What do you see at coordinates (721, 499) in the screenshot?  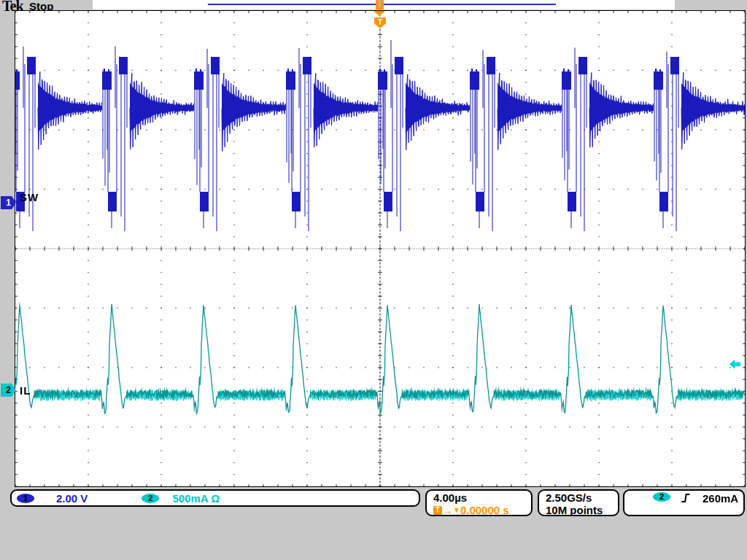 I see `trigger-level-readout: 260mA` at bounding box center [721, 499].